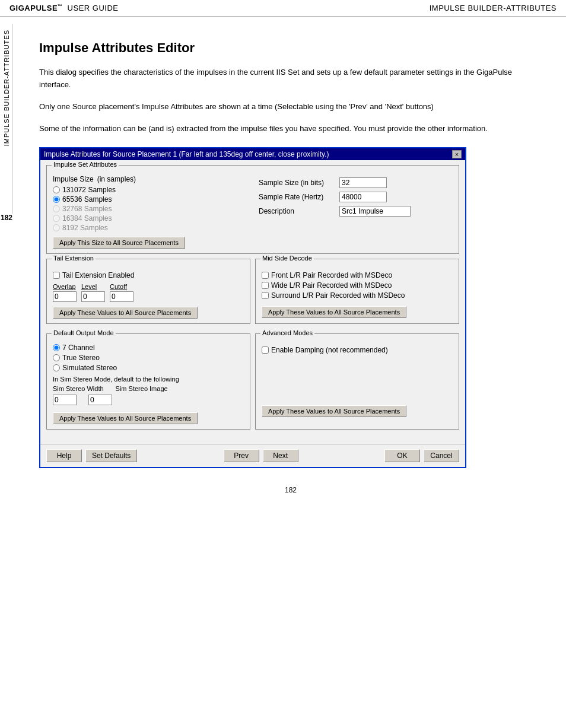 Image resolution: width=566 pixels, height=728 pixels. I want to click on front-lr-checkbox, so click(265, 275).